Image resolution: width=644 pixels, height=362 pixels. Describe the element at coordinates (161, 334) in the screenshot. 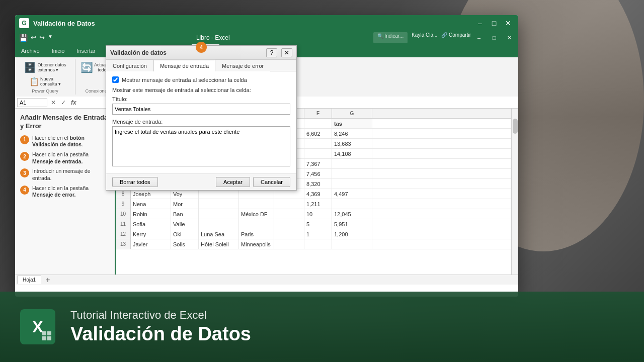

I see `bottom-title: Validación de Datos` at that location.